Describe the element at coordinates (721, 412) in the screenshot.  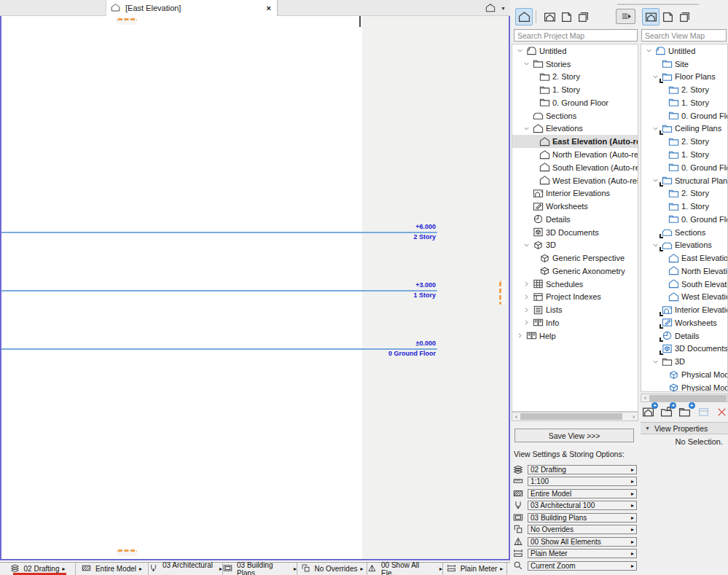
I see `delete-view-button` at that location.